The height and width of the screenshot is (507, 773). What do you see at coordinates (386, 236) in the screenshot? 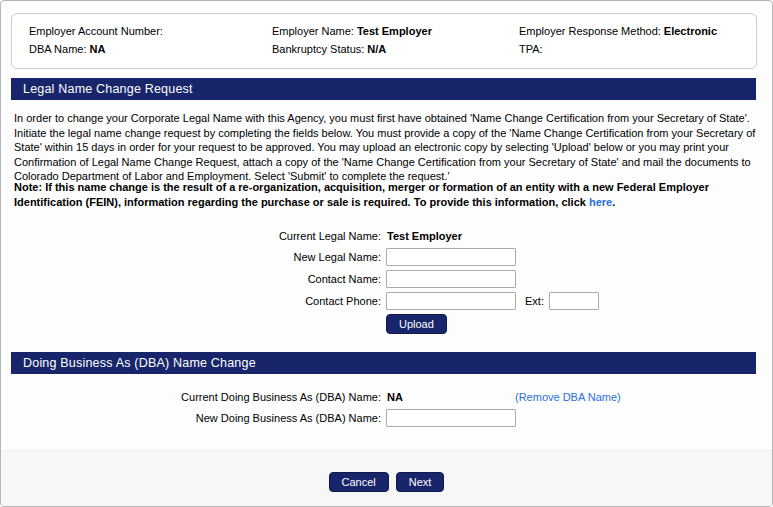
I see `current-legal-name-row: Current Legal Name: Test Employer` at bounding box center [386, 236].